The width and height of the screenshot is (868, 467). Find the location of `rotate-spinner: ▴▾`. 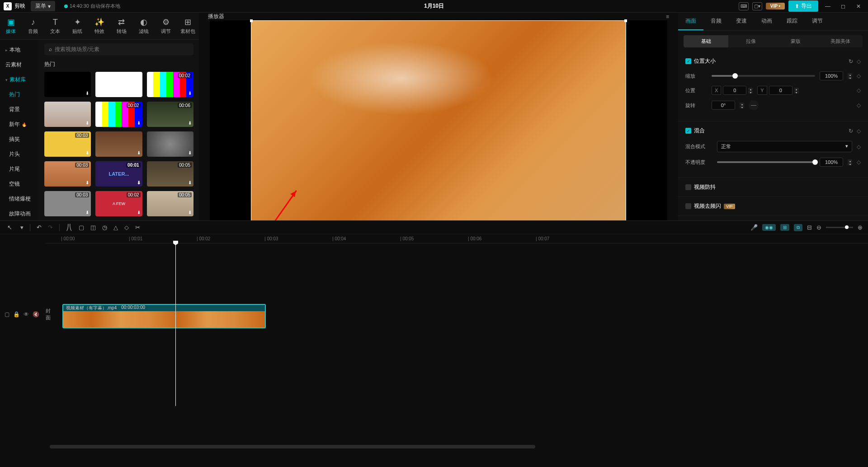

rotate-spinner: ▴▾ is located at coordinates (742, 106).